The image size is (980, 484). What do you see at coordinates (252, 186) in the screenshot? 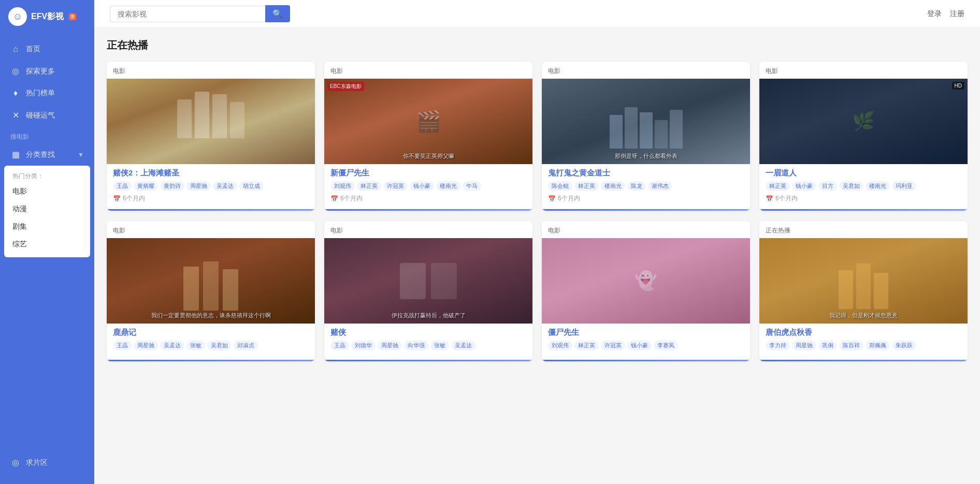
I see `tag: 胡立成` at bounding box center [252, 186].